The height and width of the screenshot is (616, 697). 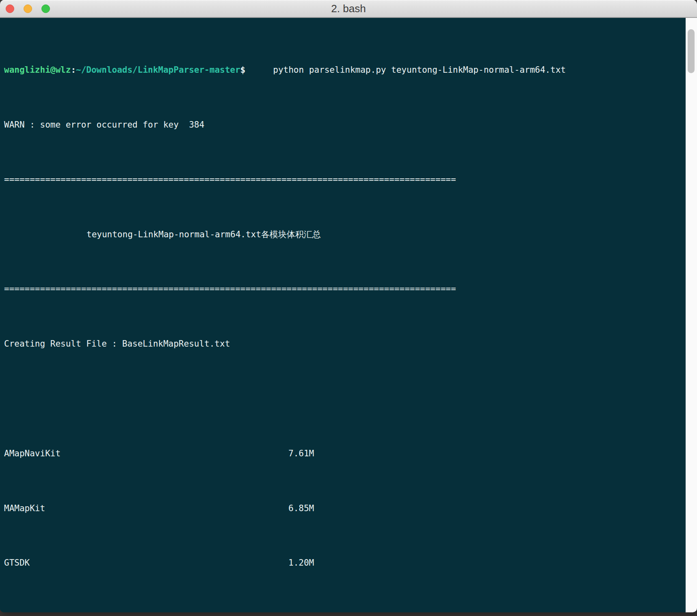 I want to click on scrollbar-thumb, so click(x=691, y=51).